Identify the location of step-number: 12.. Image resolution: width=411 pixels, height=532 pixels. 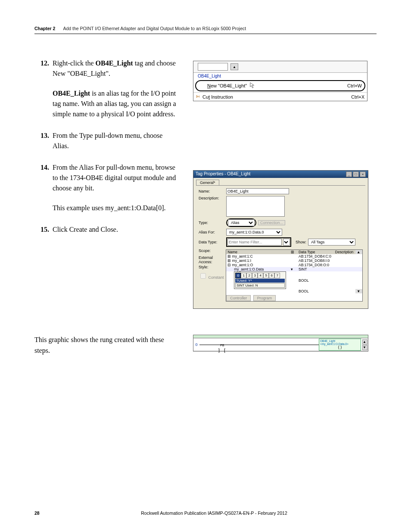
(44, 63).